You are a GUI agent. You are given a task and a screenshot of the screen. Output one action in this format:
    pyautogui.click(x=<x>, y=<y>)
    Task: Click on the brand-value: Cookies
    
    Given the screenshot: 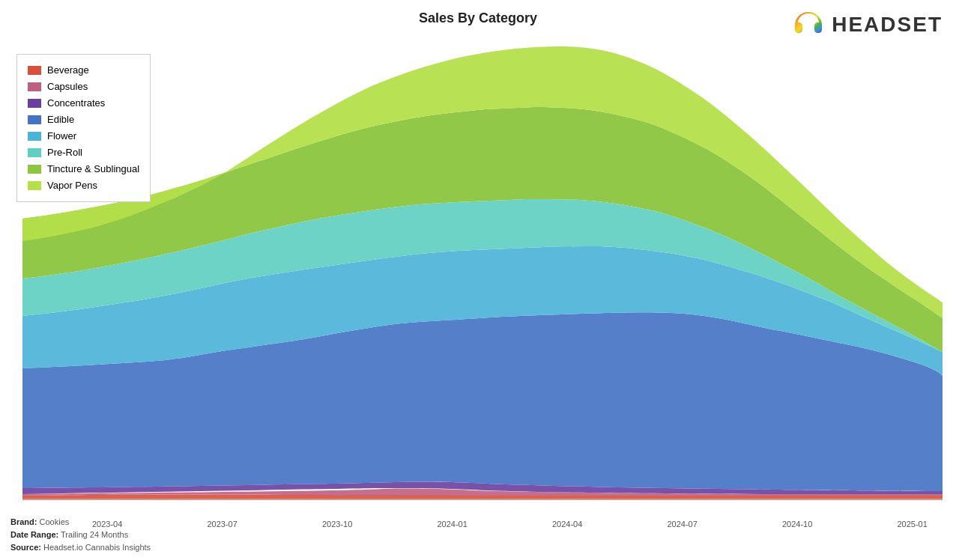 What is the action you would take?
    pyautogui.click(x=55, y=522)
    